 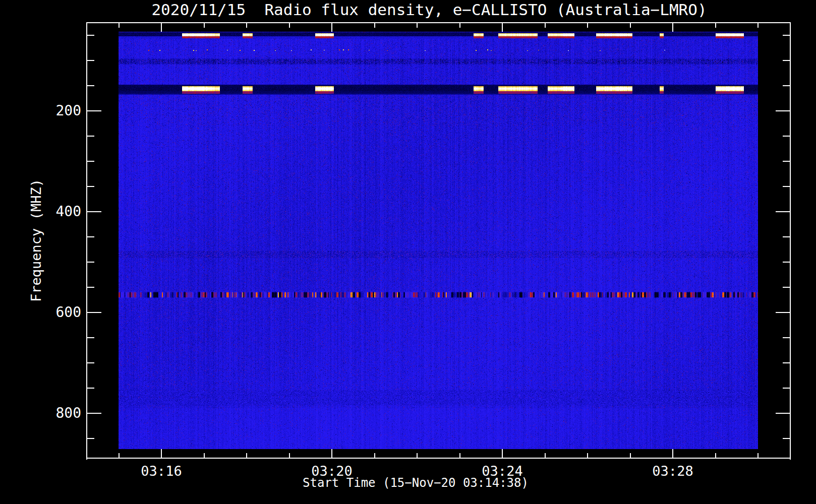 I want to click on axis-line-top, so click(x=439, y=23).